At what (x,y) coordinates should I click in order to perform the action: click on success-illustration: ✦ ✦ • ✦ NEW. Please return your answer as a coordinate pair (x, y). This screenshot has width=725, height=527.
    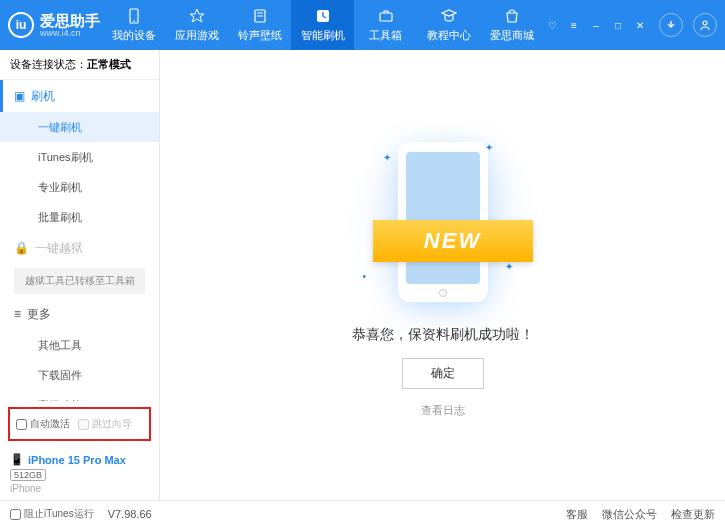
    Looking at the image, I should click on (443, 222).